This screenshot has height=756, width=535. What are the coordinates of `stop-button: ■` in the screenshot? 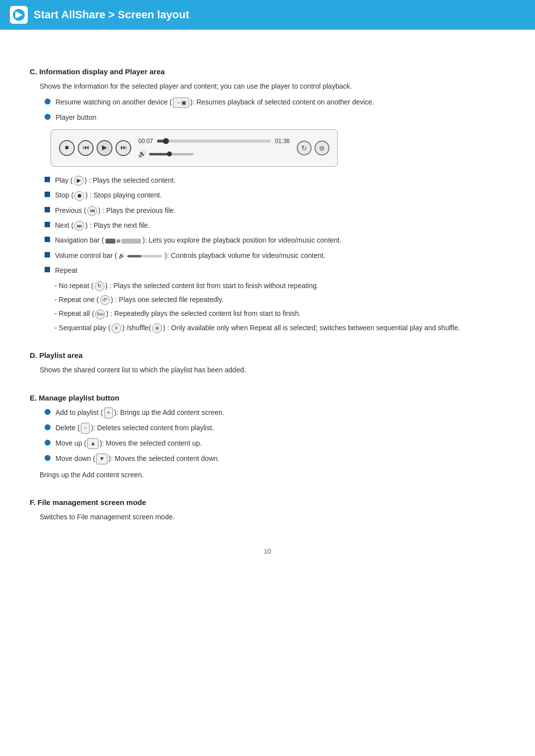 It's located at (67, 148).